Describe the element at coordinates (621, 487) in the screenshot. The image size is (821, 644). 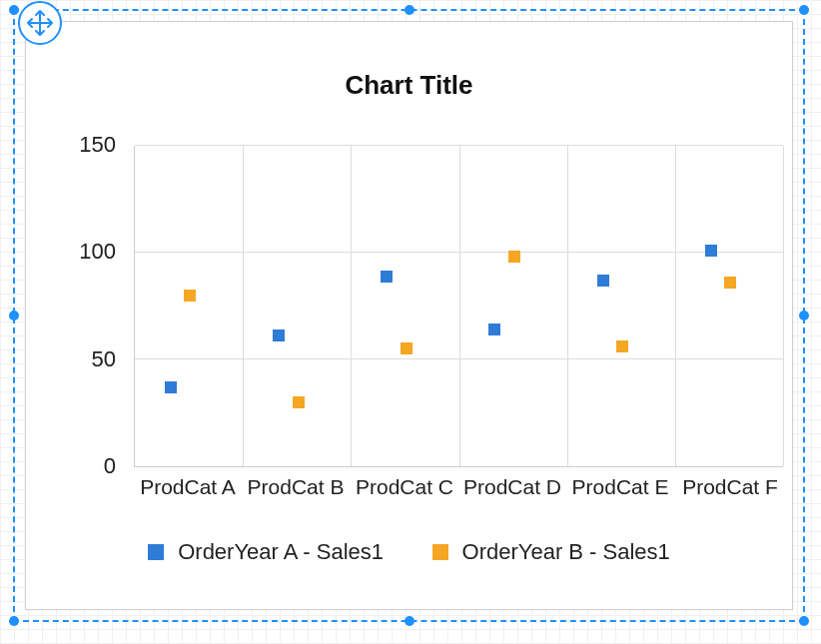
I see `x-tick: ProdCat E` at that location.